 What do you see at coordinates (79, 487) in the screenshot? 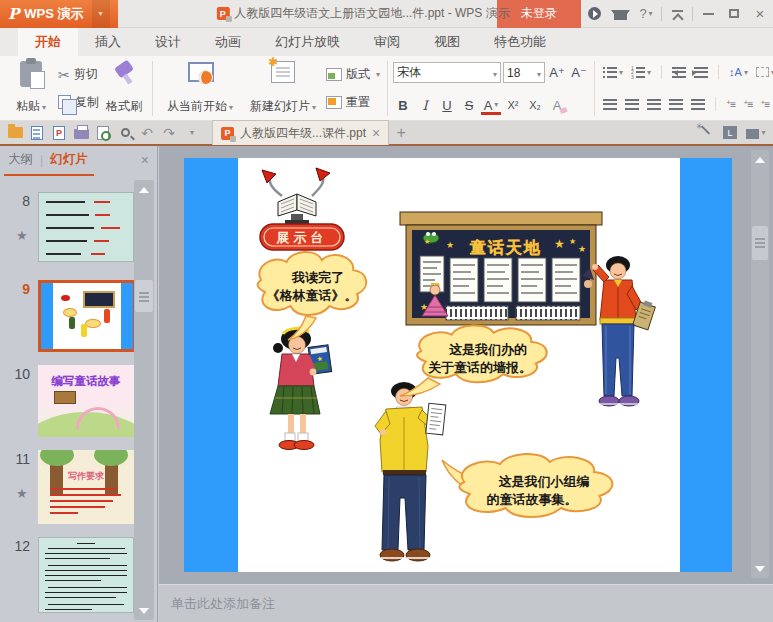
I see `slide-thumbnail-11: 11 ★ 写作要求` at bounding box center [79, 487].